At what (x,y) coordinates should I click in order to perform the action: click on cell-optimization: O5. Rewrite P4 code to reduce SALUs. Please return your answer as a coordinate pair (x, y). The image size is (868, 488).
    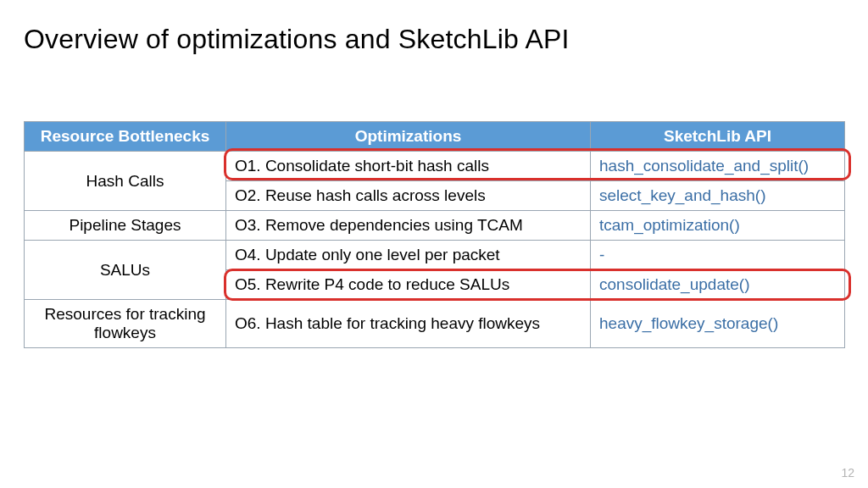
    Looking at the image, I should click on (409, 285).